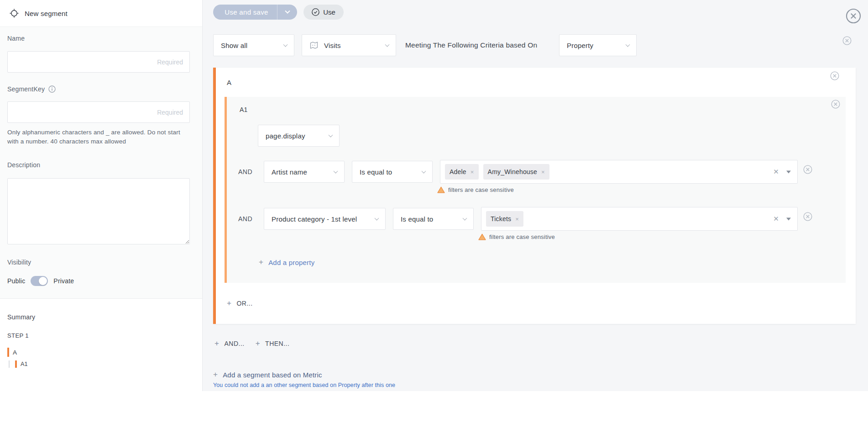  What do you see at coordinates (24, 165) in the screenshot?
I see `description-label: Description` at bounding box center [24, 165].